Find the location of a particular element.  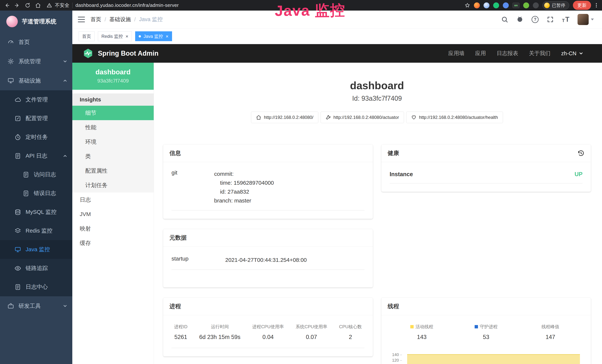

breadcrumb-home: 首页 is located at coordinates (96, 20).